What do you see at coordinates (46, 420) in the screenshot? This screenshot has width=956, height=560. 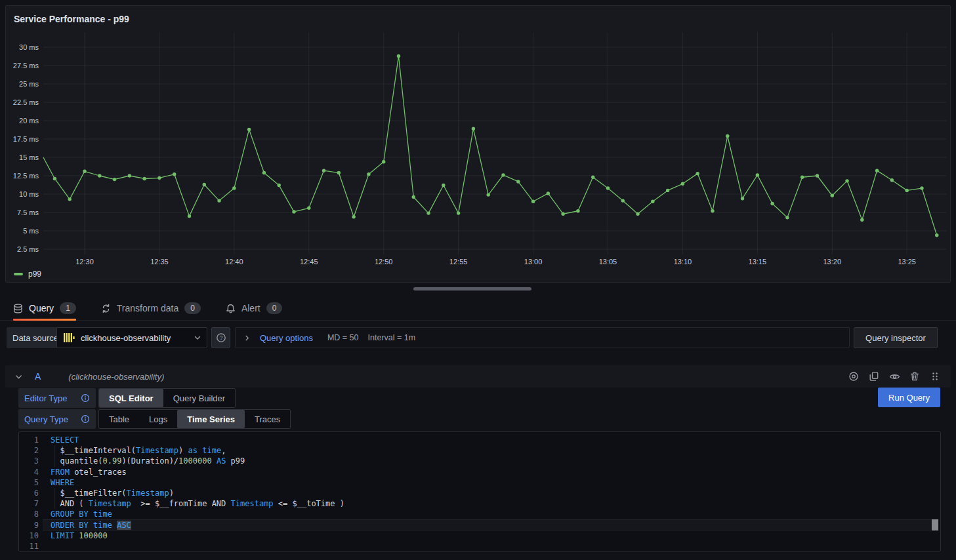 I see `query-type-label: Query Type` at bounding box center [46, 420].